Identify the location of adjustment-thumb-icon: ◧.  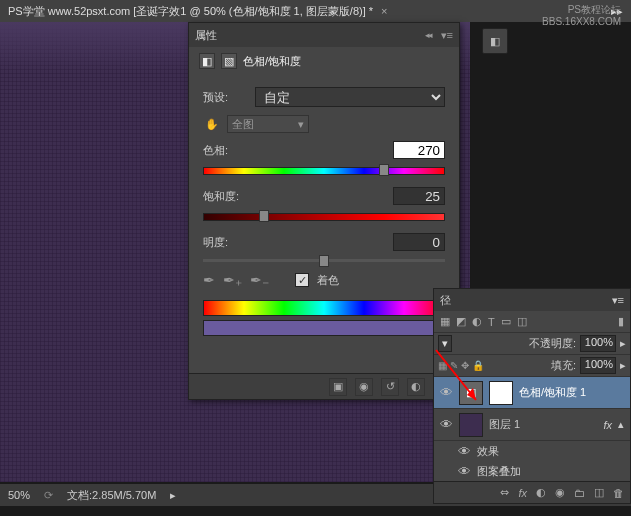
(471, 393).